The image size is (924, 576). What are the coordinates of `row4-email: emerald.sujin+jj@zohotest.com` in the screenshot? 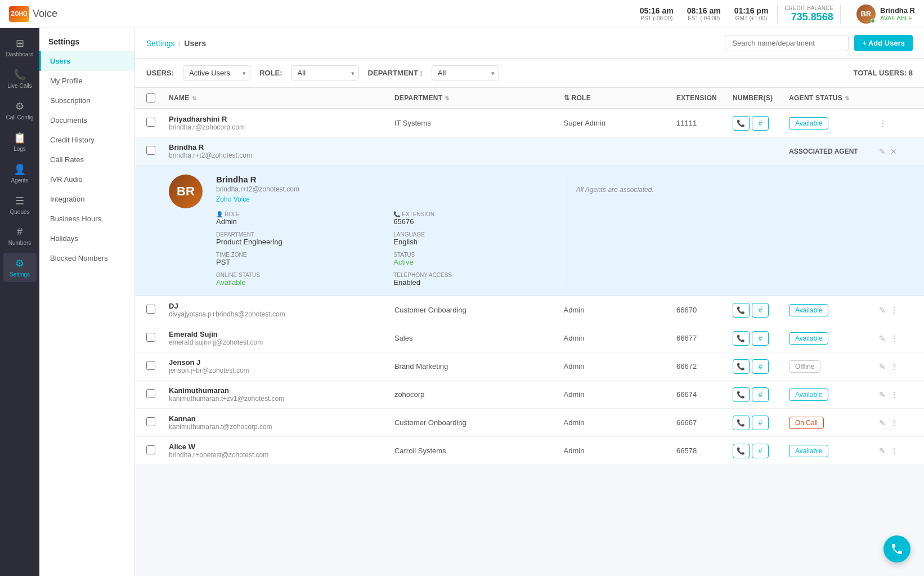 It's located at (281, 342).